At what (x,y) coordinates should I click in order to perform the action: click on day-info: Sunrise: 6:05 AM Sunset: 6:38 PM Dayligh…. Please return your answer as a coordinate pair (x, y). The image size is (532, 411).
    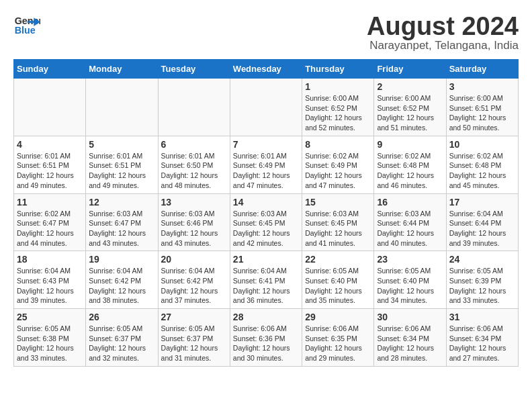
    Looking at the image, I should click on (50, 344).